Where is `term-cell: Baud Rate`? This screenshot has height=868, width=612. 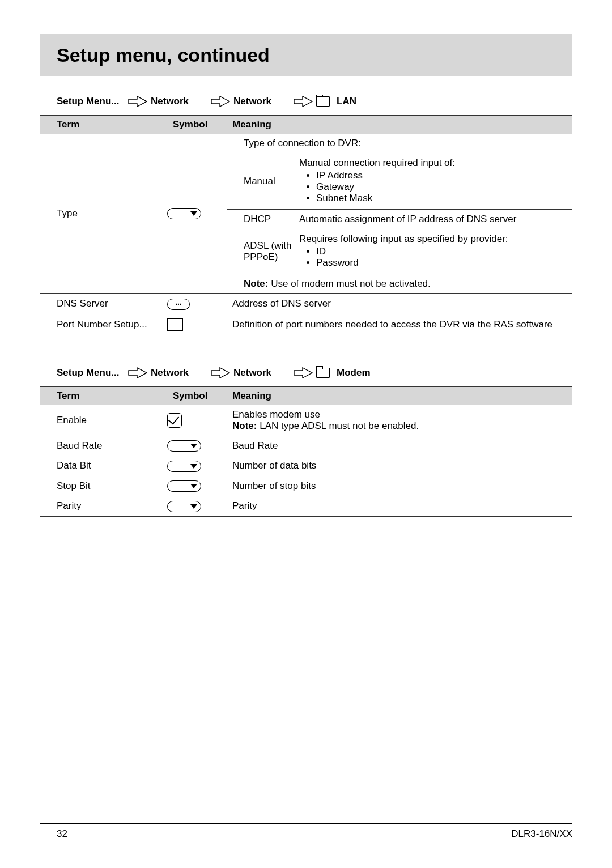 term-cell: Baud Rate is located at coordinates (103, 446).